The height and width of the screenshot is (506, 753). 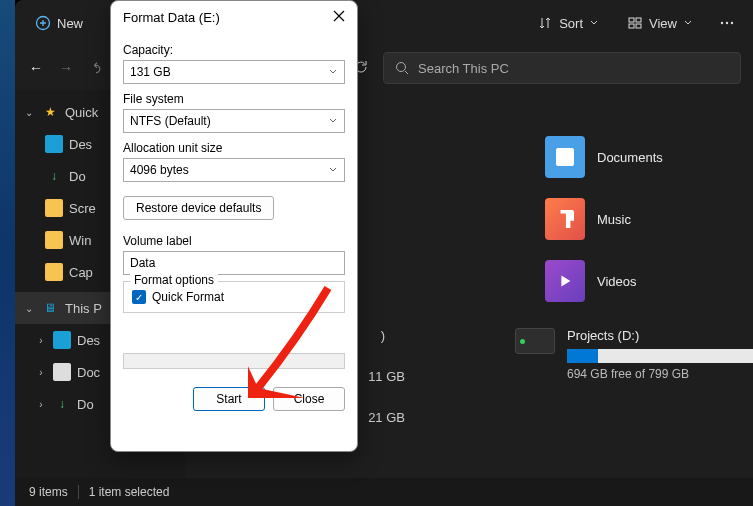 I want to click on restore-defaults-button: Restore device defaults, so click(x=198, y=208).